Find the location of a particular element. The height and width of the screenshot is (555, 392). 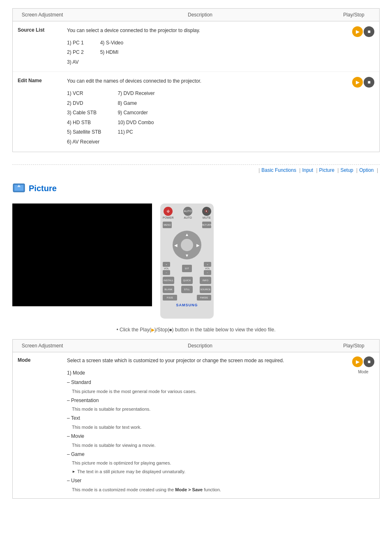

remote-info-btn: INFO is located at coordinates (205, 280).